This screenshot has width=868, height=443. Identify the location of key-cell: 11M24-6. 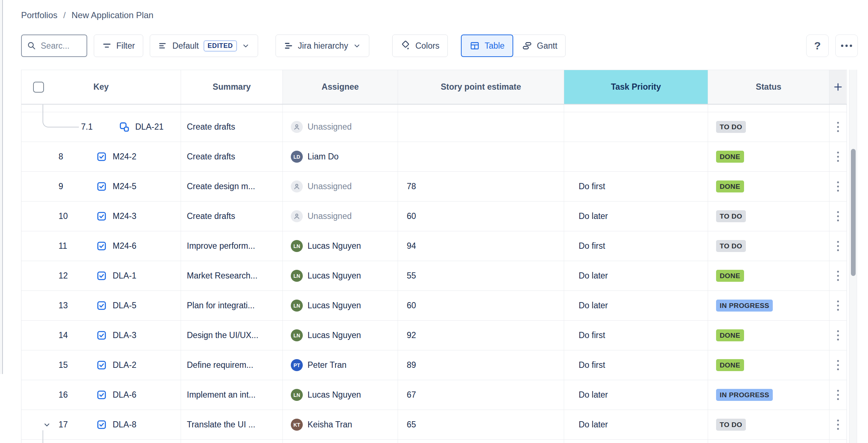
(101, 246).